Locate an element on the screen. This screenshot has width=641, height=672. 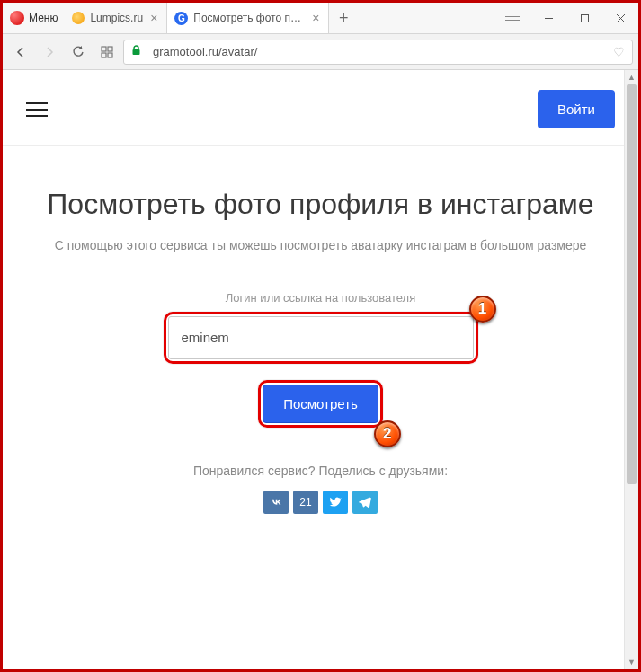
speed-dial-button is located at coordinates (107, 52).